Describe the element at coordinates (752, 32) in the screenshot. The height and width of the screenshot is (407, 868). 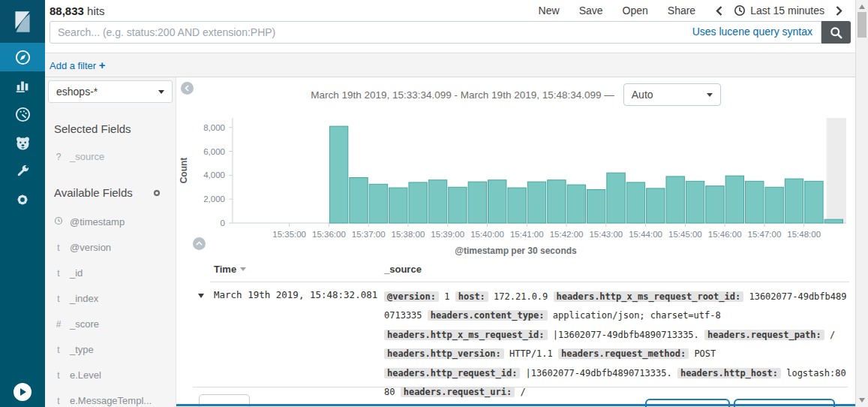
I see `lucene-syntax-link: Uses lucene query syntax` at that location.